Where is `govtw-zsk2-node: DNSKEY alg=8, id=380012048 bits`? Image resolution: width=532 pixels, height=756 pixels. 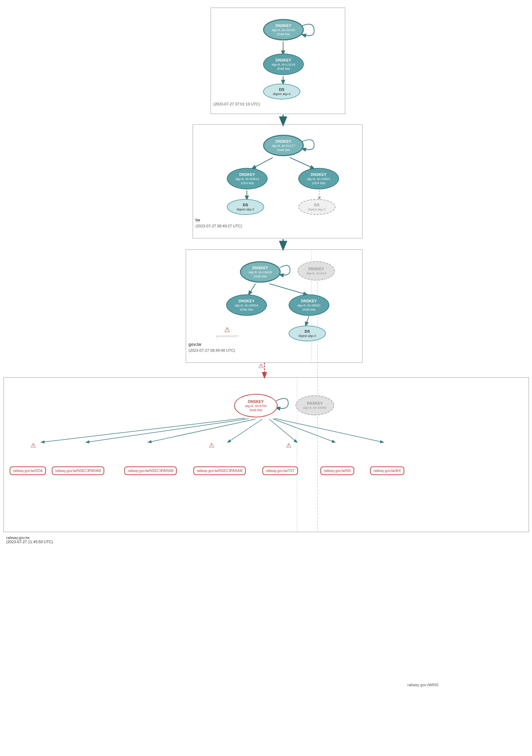
govtw-zsk2-node: DNSKEY alg=8, id=380012048 bits is located at coordinates (309, 305).